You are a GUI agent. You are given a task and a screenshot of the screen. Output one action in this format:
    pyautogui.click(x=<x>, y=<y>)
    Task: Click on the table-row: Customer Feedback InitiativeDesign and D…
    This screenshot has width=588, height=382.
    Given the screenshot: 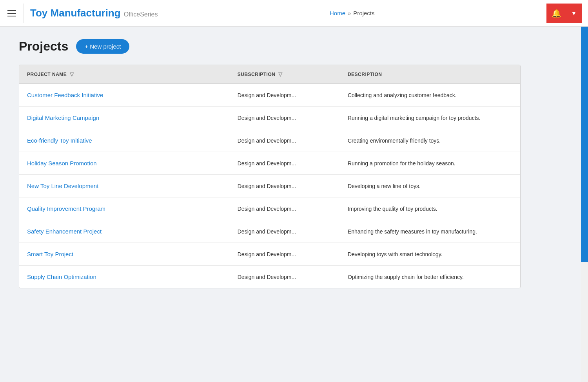 What is the action you would take?
    pyautogui.click(x=270, y=95)
    